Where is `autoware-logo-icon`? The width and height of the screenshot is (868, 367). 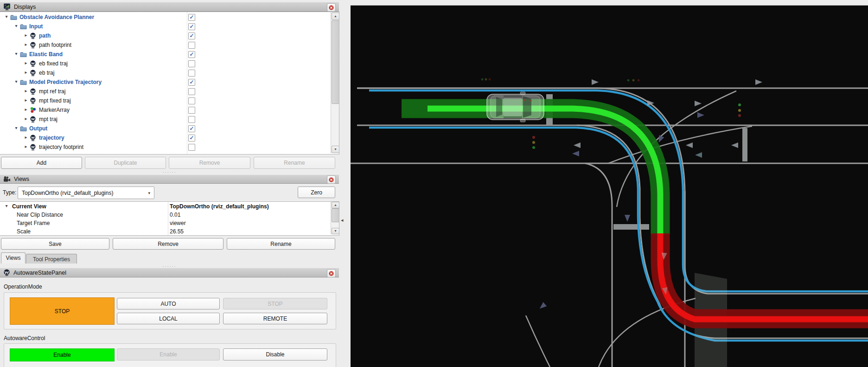
autoware-logo-icon is located at coordinates (6, 273).